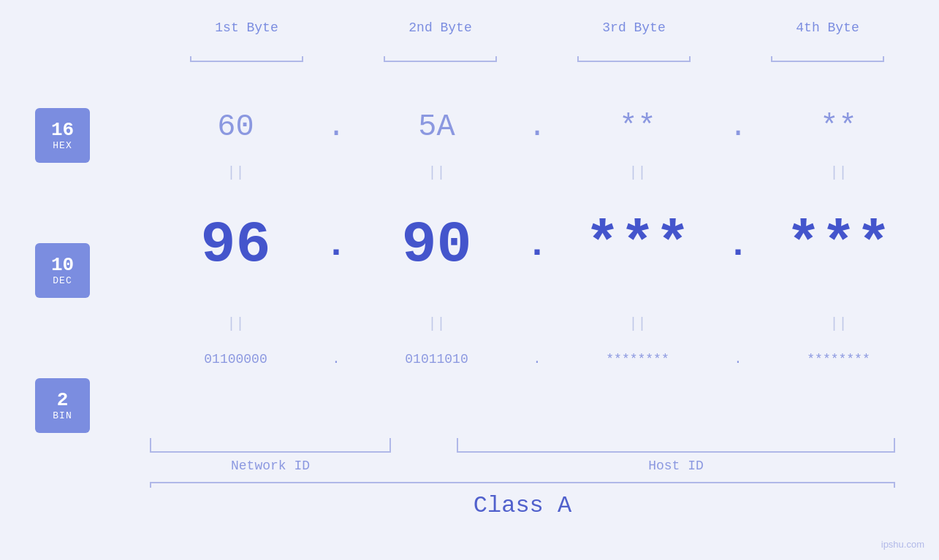 The image size is (939, 560). What do you see at coordinates (637, 127) in the screenshot?
I see `hex-value-3: **` at bounding box center [637, 127].